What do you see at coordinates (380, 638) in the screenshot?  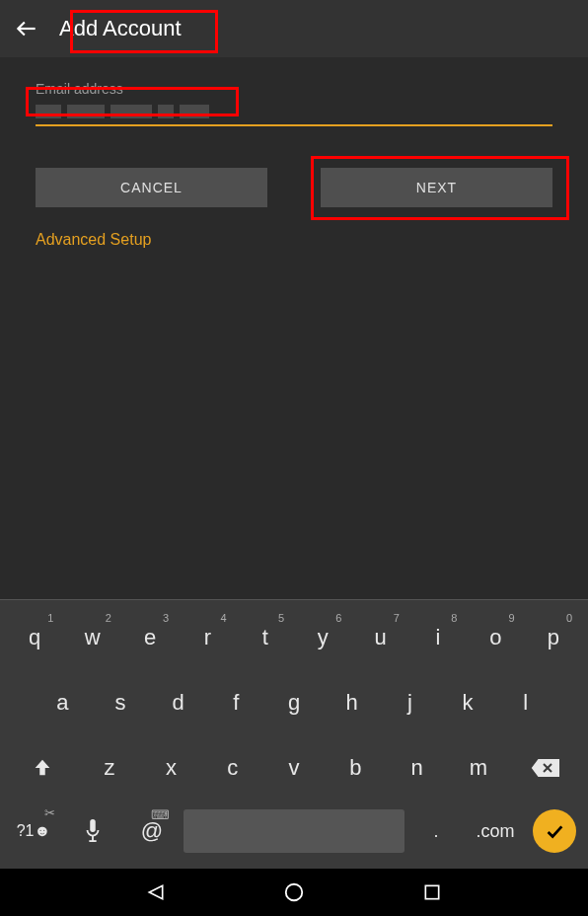 I see `key-u: 7u` at bounding box center [380, 638].